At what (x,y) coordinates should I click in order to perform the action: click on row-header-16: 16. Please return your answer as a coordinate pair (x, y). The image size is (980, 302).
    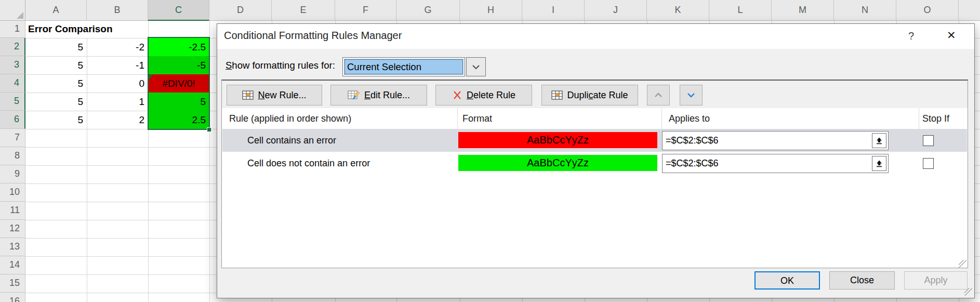
    Looking at the image, I should click on (12, 297).